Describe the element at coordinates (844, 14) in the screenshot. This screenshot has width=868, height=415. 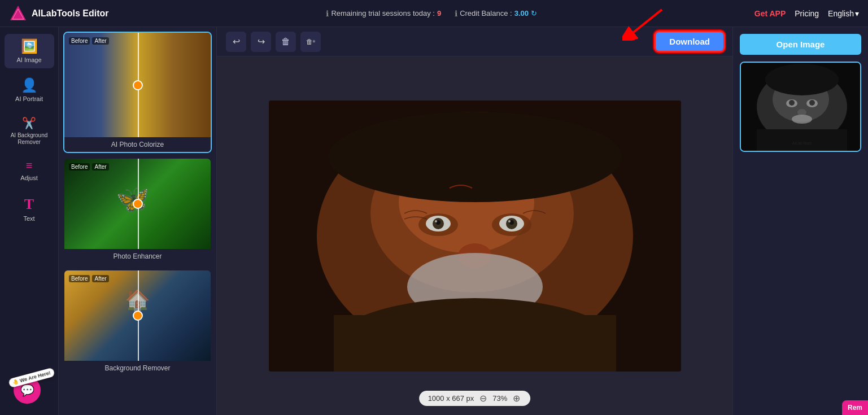
I see `language-selector: English ▾` at that location.